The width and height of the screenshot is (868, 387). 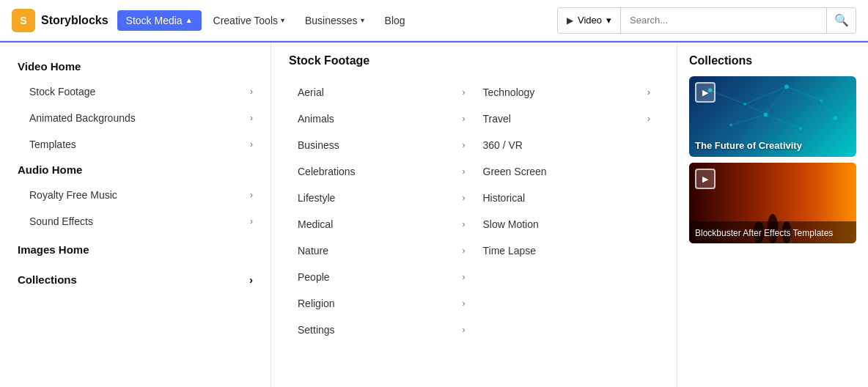 I want to click on search-icon: 🔍, so click(x=842, y=21).